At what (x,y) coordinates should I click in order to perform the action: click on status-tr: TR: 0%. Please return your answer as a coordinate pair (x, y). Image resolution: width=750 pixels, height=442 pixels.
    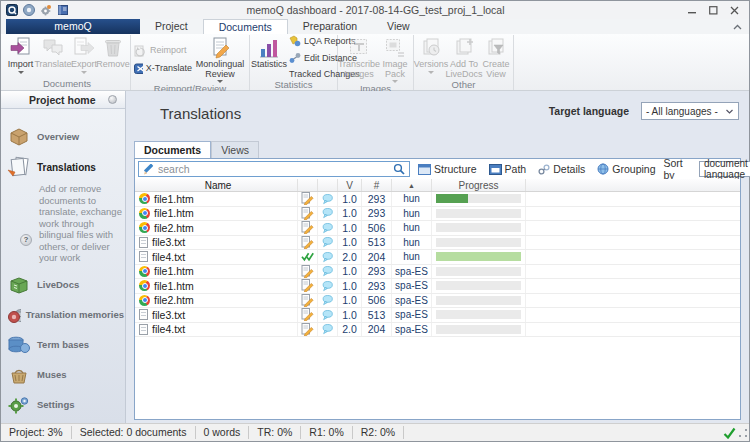
    Looking at the image, I should click on (275, 432).